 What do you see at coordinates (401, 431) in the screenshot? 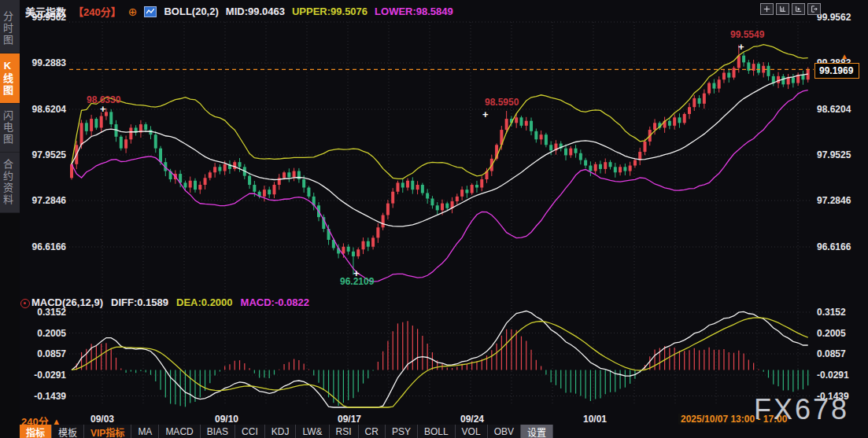
I see `toolbar-item-psy: PSY` at bounding box center [401, 431].